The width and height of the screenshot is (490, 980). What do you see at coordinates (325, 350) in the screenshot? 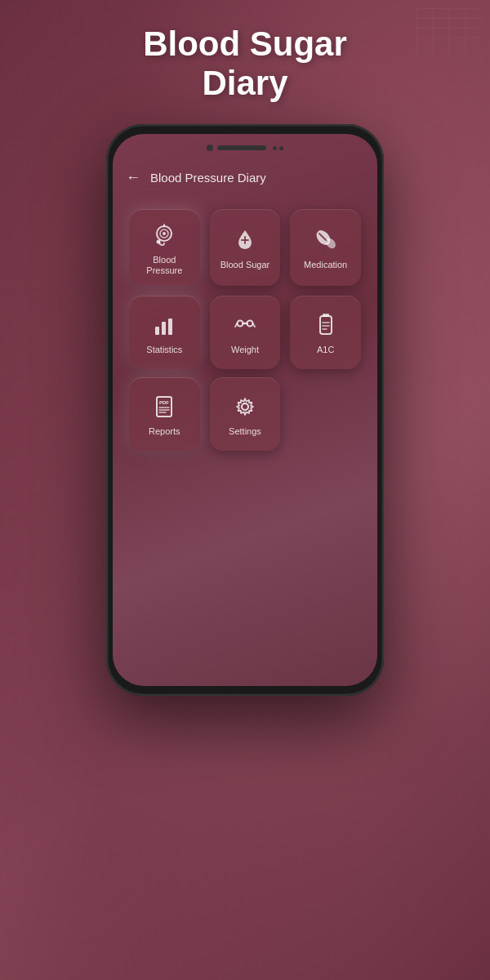
I see `a1c-label: A1C` at bounding box center [325, 350].